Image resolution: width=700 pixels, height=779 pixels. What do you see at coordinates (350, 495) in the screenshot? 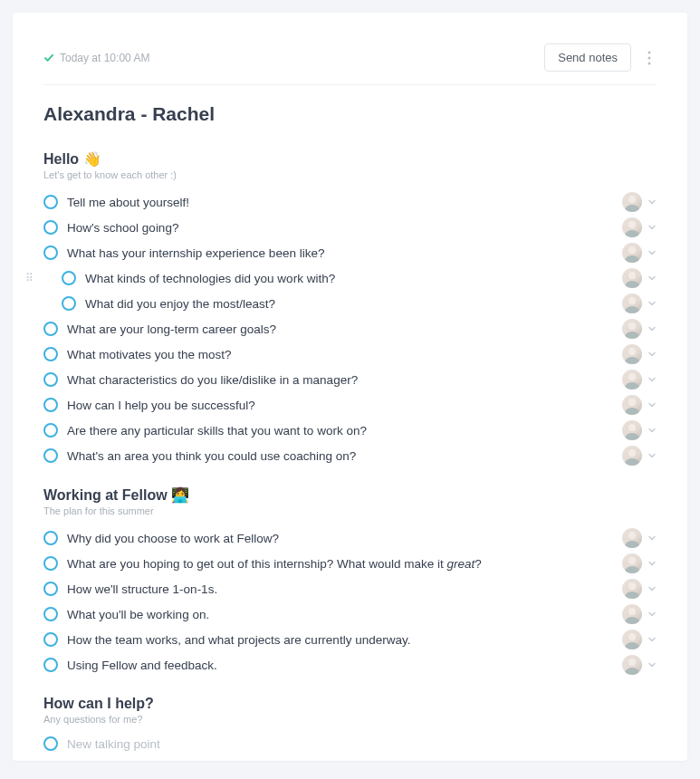
I see `section-title: Working at Fellow 👩‍💻` at bounding box center [350, 495].